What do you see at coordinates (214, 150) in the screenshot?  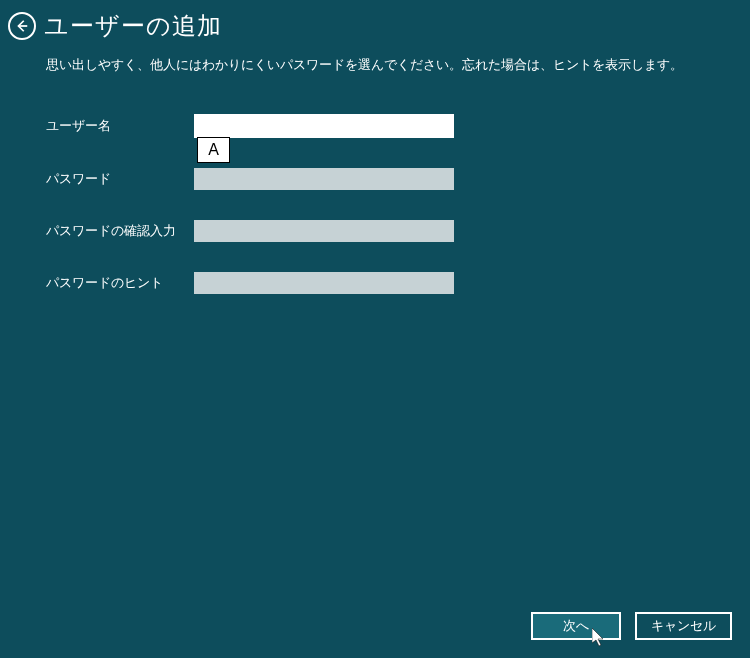 I see `ime-indicator: A` at bounding box center [214, 150].